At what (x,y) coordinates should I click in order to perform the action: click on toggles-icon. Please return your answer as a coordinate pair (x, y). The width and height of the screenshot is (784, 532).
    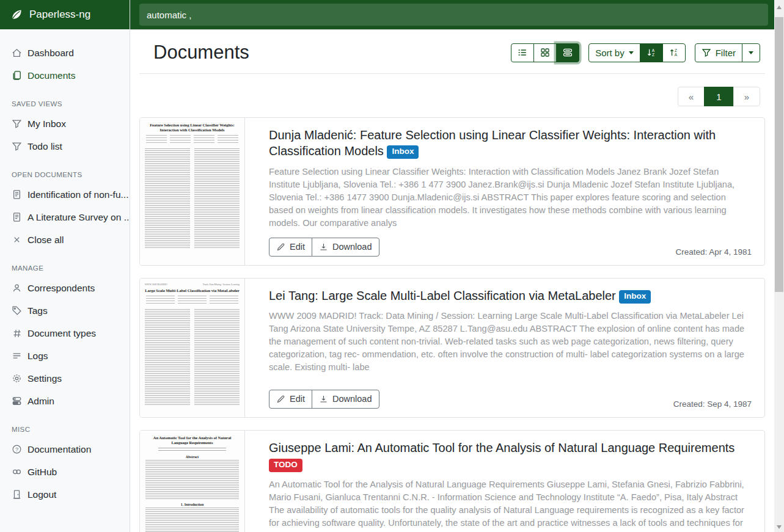
    Looking at the image, I should click on (17, 401).